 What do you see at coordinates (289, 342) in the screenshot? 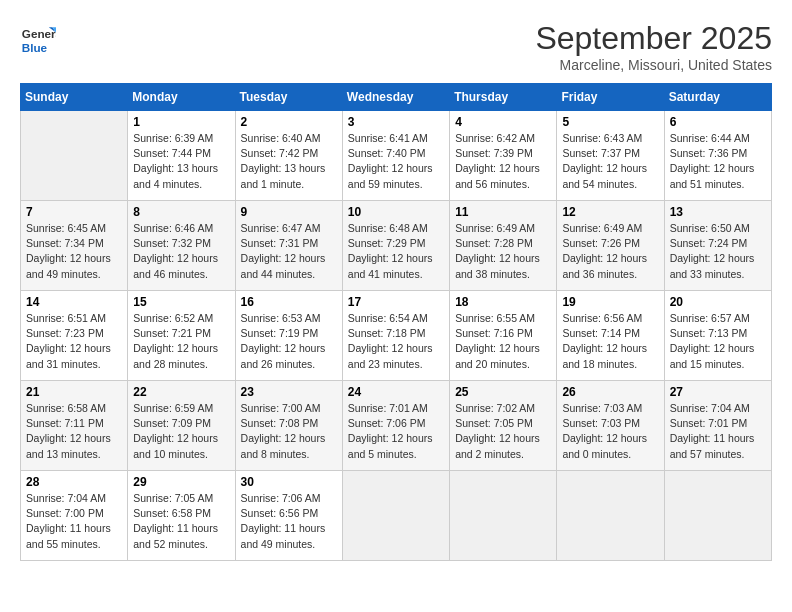
I see `day-info: Sunrise: 6:53 AMSunset: 7:19 PMDaylight:…` at bounding box center [289, 342].